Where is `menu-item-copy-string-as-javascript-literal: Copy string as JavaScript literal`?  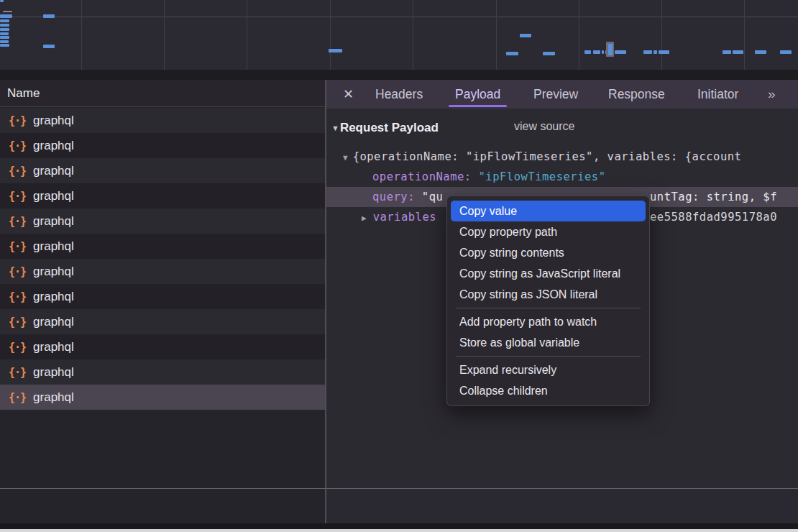 menu-item-copy-string-as-javascript-literal: Copy string as JavaScript literal is located at coordinates (548, 273).